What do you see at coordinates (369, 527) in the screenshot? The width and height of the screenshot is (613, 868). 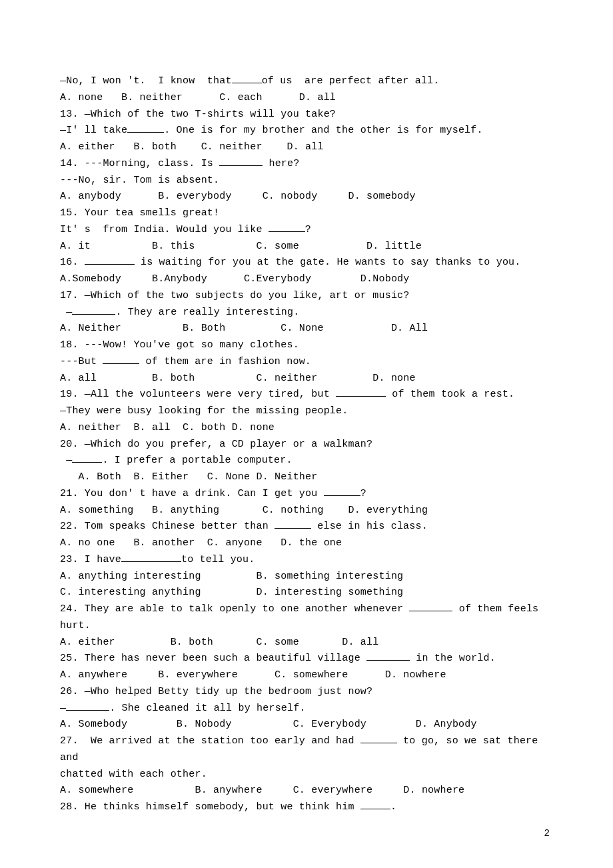 I see `text: else in his class.` at bounding box center [369, 527].